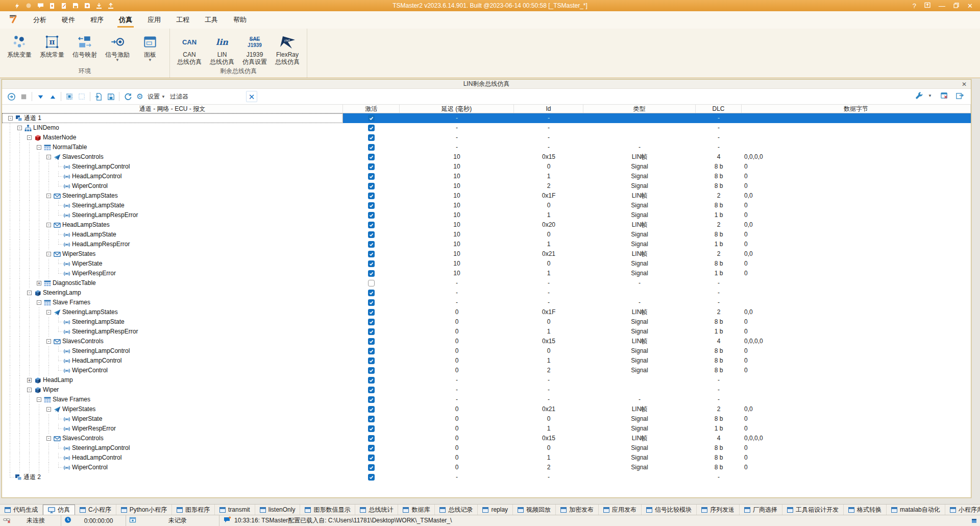 Image resolution: width=980 pixels, height=526 pixels. Describe the element at coordinates (29, 6) in the screenshot. I see `circle-icon` at that location.